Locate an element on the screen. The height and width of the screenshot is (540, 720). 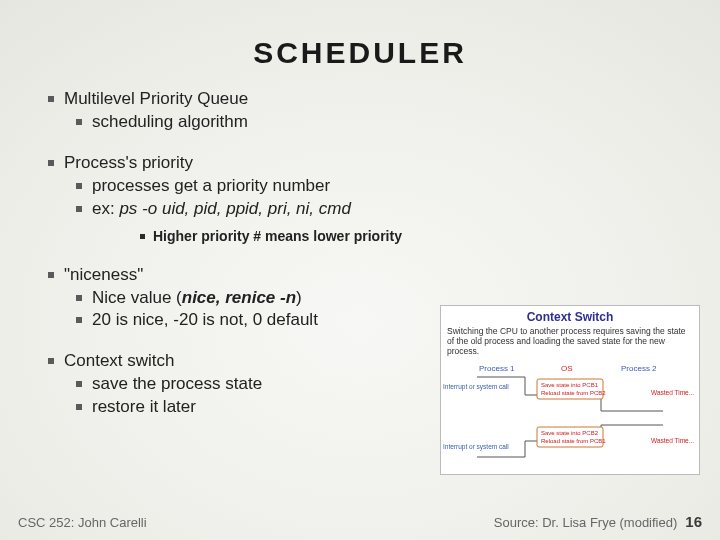
footer-left: CSC 252: John Carelli is located at coordinates (82, 522).